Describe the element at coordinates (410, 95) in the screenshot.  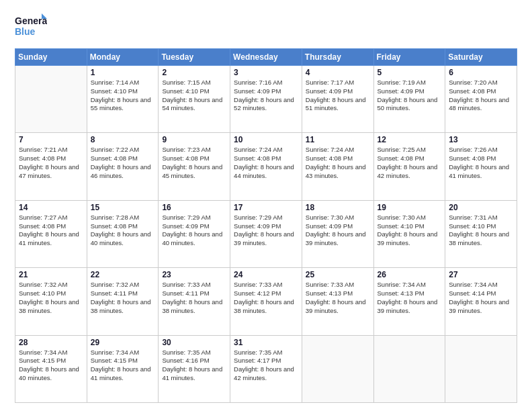
I see `day-info: Sunrise: 7:19 AMSunset: 4:09 PMDaylight:…` at that location.